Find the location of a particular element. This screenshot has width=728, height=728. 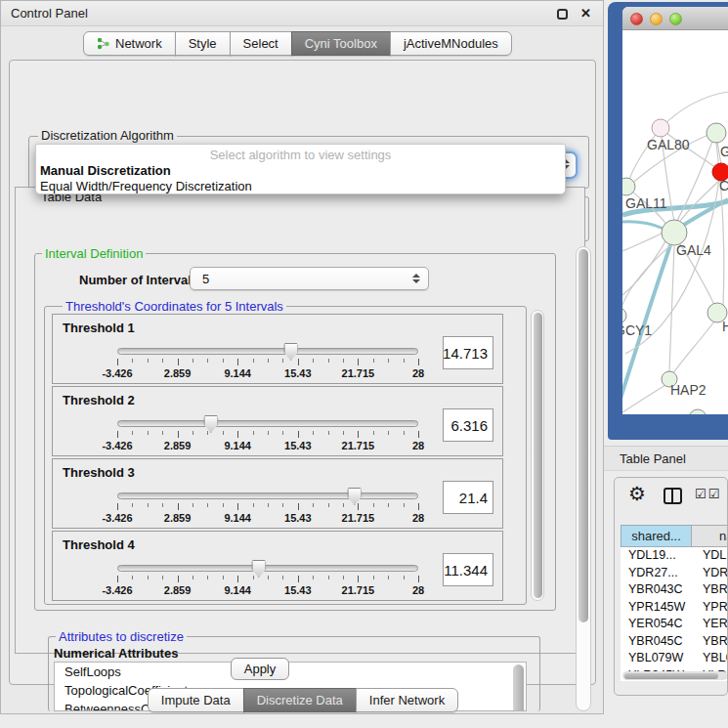

cell: YBR0 is located at coordinates (715, 641).